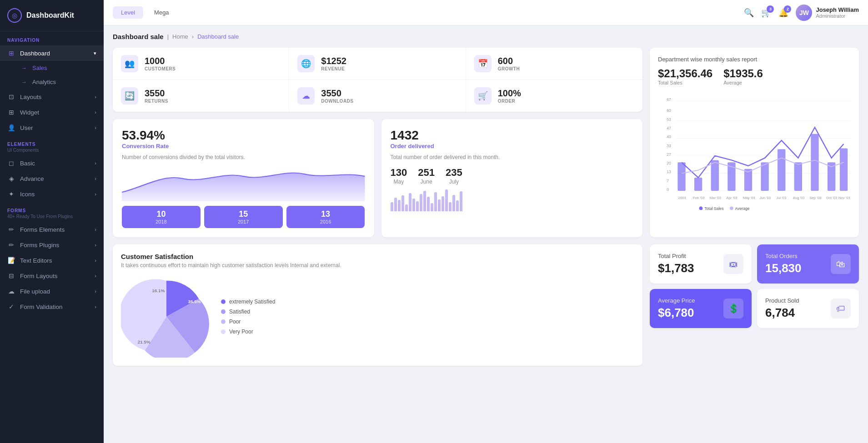  Describe the element at coordinates (39, 276) in the screenshot. I see `sidebar-item-label: Form Layouts` at that location.